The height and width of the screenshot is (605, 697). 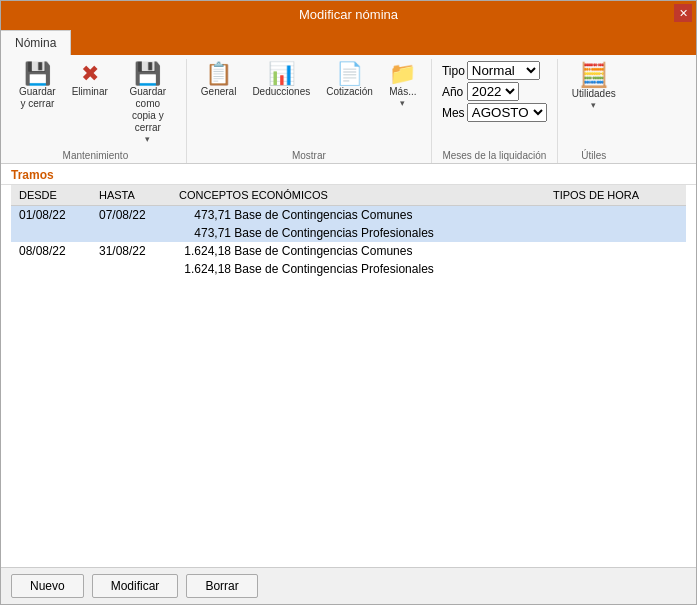 What do you see at coordinates (281, 80) in the screenshot?
I see `deducciones-button: 📊 Deducciones` at bounding box center [281, 80].